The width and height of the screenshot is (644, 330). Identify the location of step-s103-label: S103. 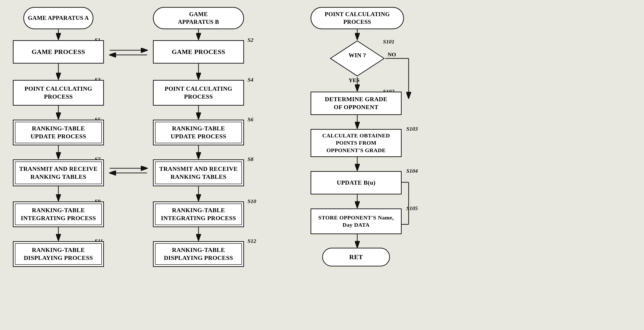
(412, 129).